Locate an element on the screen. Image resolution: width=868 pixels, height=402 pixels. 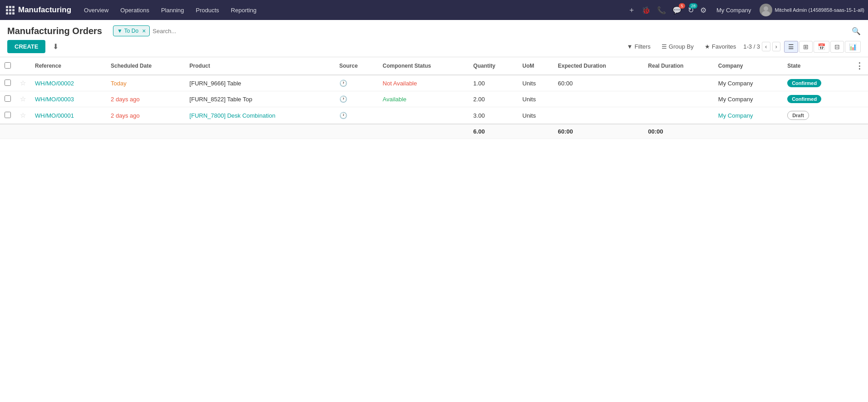
chart-view-button: 📊 is located at coordinates (853, 47).